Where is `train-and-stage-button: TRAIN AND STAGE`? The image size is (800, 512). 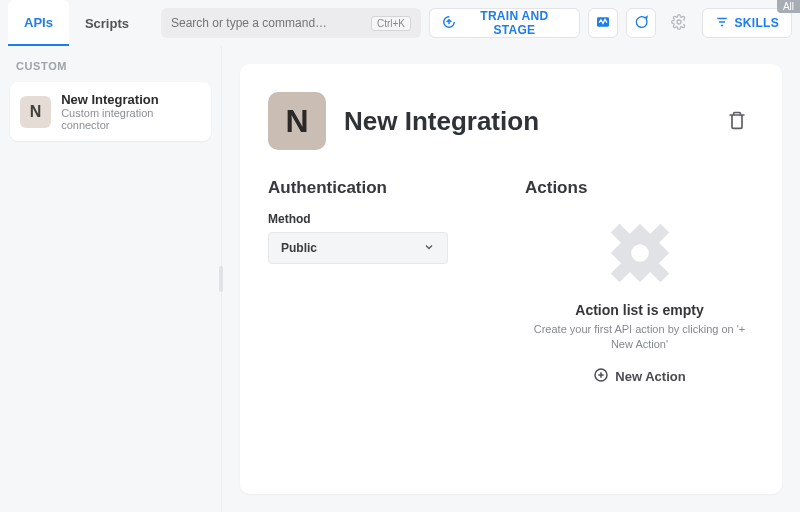 train-and-stage-button: TRAIN AND STAGE is located at coordinates (504, 23).